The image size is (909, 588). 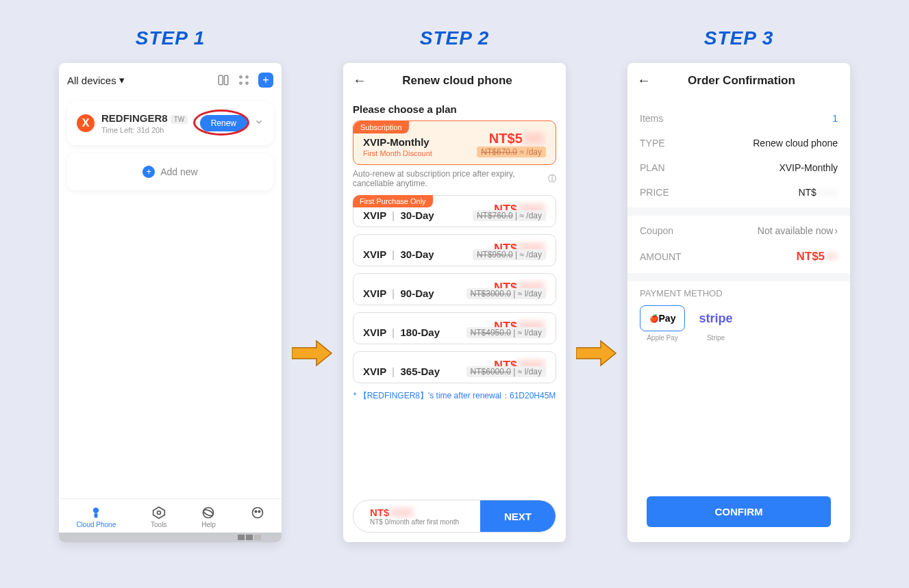 What do you see at coordinates (738, 512) in the screenshot?
I see `confirm-button: CONFIRM` at bounding box center [738, 512].